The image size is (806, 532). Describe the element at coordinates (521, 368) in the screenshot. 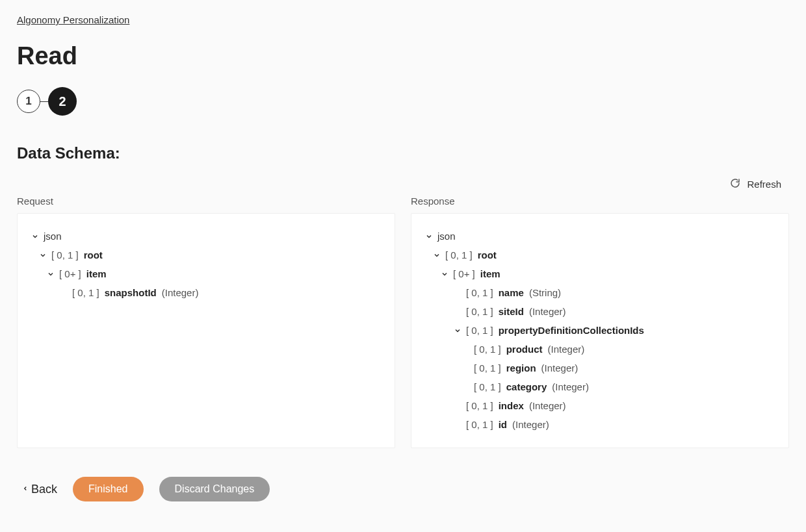

I see `node-name: region` at that location.